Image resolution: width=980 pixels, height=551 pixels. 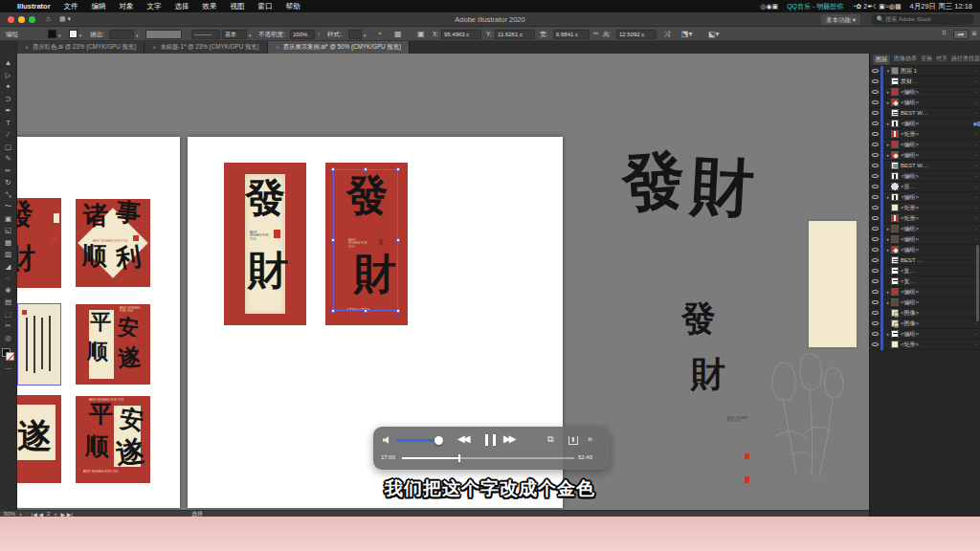 I want to click on line-style-dropdown: 基本, so click(x=234, y=34).